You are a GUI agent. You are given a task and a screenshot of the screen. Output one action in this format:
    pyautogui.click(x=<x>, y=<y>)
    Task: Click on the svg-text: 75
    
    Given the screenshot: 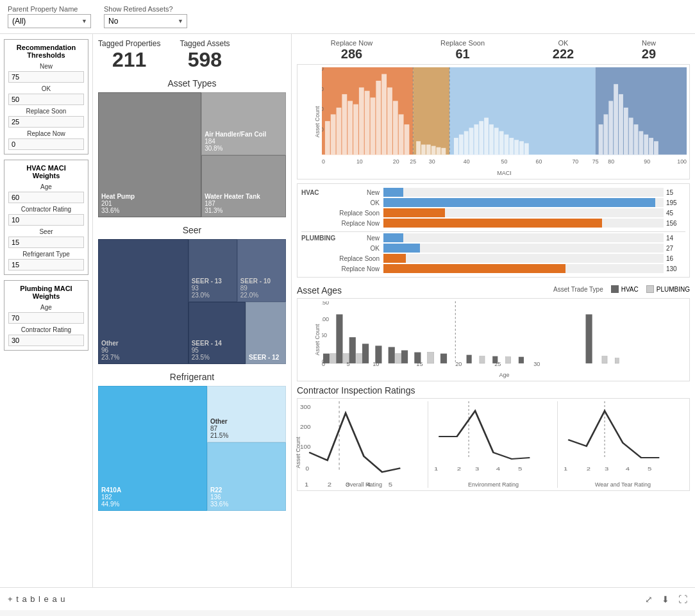 What is the action you would take?
    pyautogui.click(x=596, y=162)
    